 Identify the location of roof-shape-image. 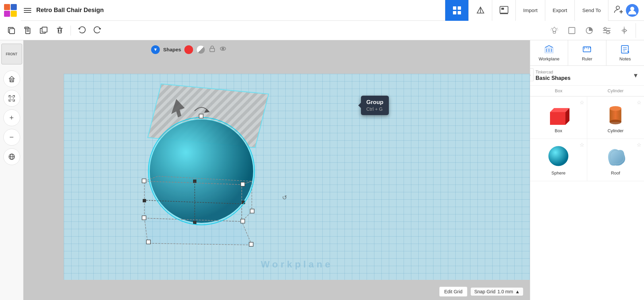
(615, 156).